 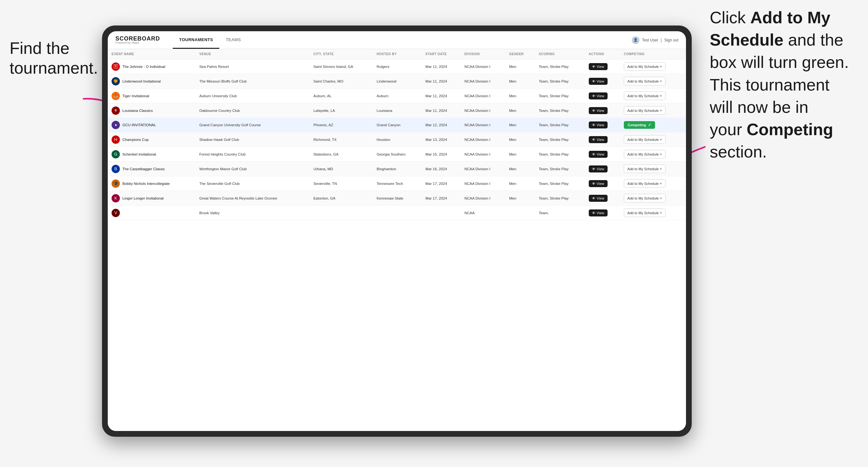 What do you see at coordinates (397, 213) in the screenshot?
I see `cell-hosted` at bounding box center [397, 213].